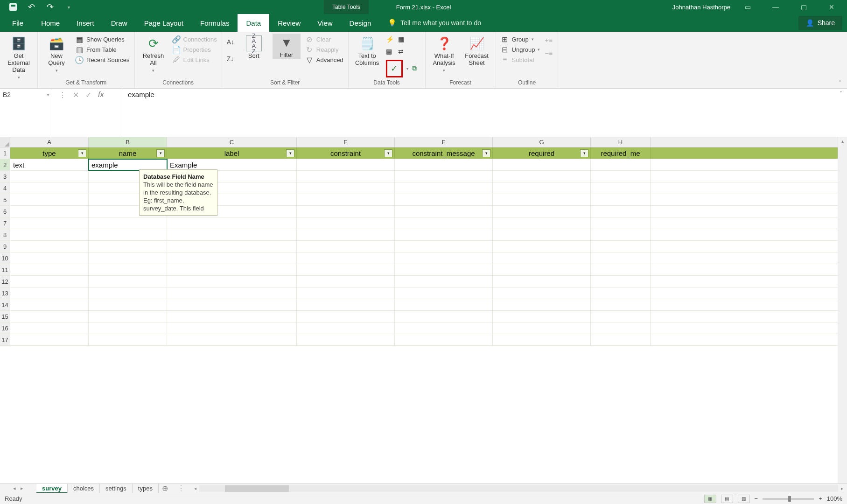 This screenshot has height=504, width=847. I want to click on relationships-icon: ⇄, so click(402, 52).